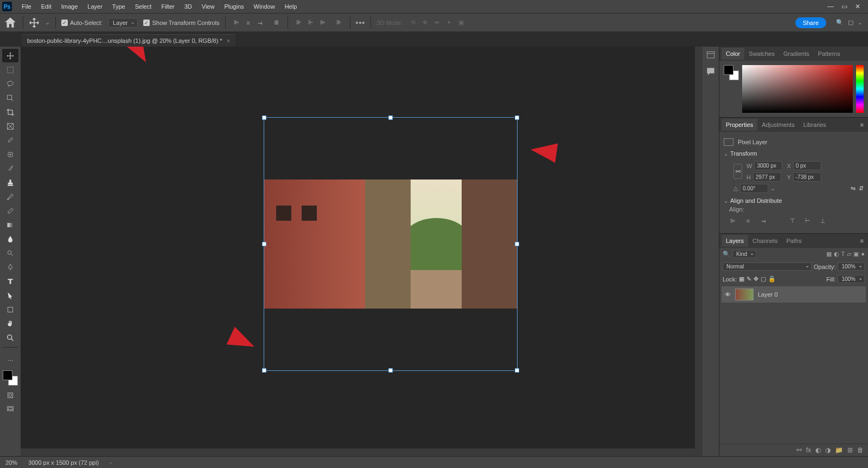  What do you see at coordinates (10, 154) in the screenshot?
I see `healing-tool` at bounding box center [10, 154].